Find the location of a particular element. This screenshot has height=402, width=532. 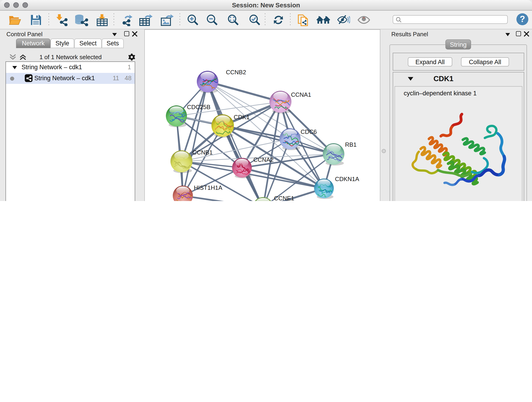

svg-text: CCNA2 is located at coordinates (264, 160).